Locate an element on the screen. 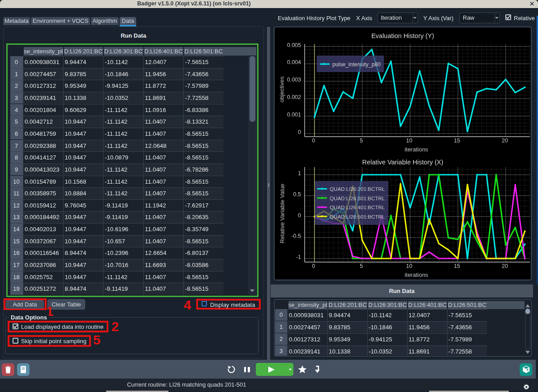 The width and height of the screenshot is (538, 392). svg-text: QUAD:LI26:401:BCTRL is located at coordinates (357, 207).